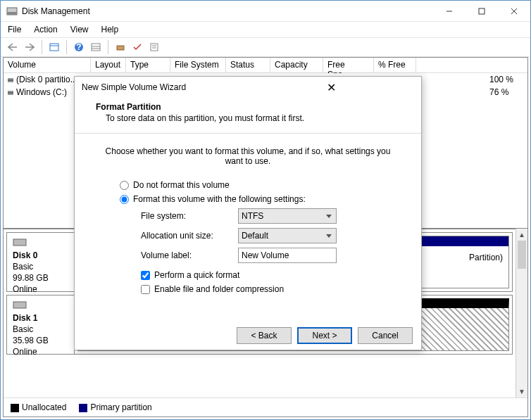 The height and width of the screenshot is (420, 531). What do you see at coordinates (124, 186) in the screenshot?
I see `radio-no-format` at bounding box center [124, 186].